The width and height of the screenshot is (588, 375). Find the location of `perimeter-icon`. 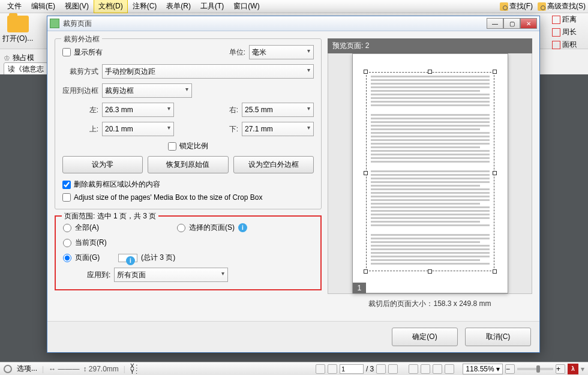

perimeter-icon is located at coordinates (556, 32).